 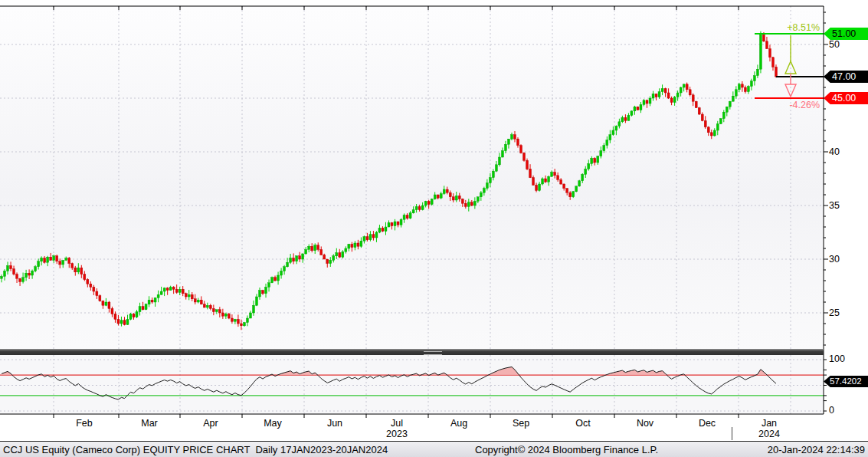 What do you see at coordinates (834, 313) in the screenshot?
I see `price-axis-label-25: 25` at bounding box center [834, 313].